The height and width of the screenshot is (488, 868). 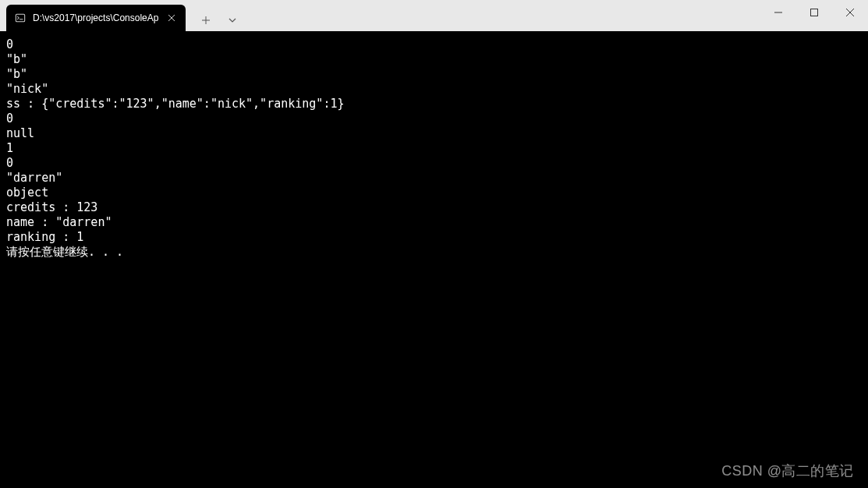 What do you see at coordinates (434, 89) in the screenshot?
I see `console-line: "nick"` at bounding box center [434, 89].